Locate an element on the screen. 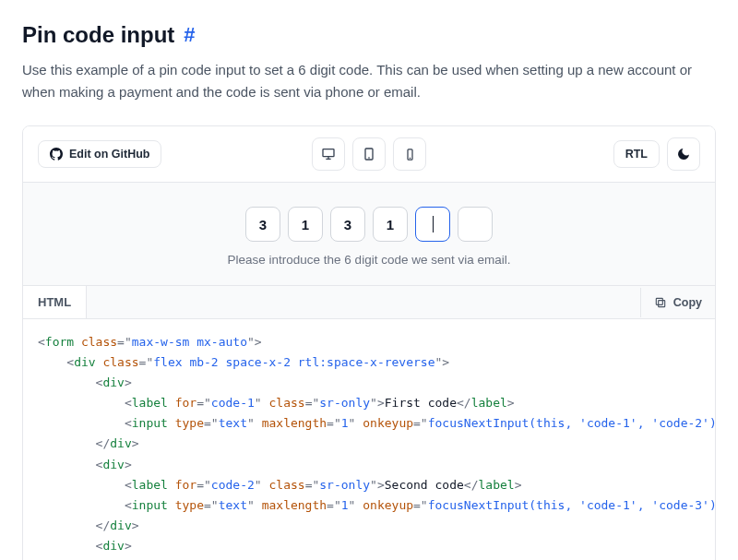  edit-github-button: Edit on GitHub is located at coordinates (100, 154).